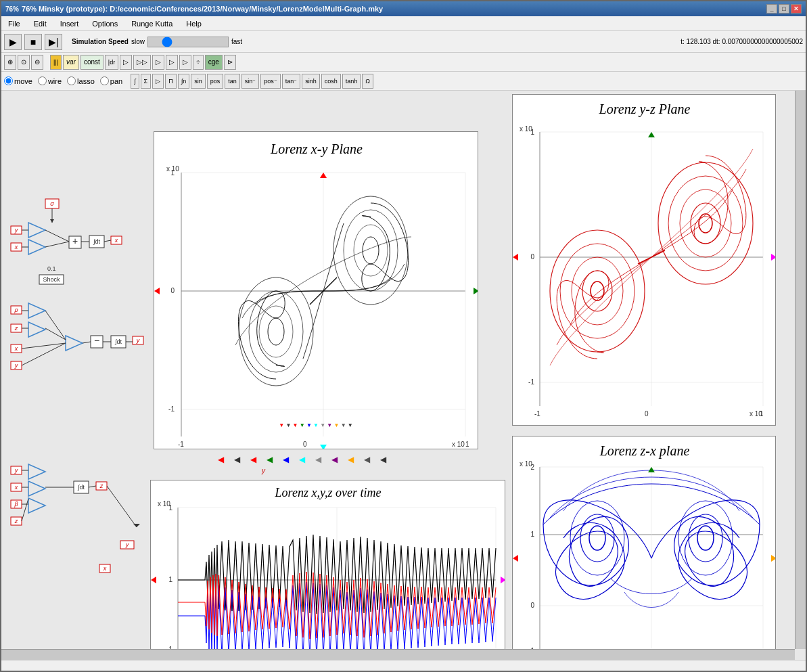 This screenshot has height=672, width=807. I want to click on close-button: ✕, so click(796, 9).